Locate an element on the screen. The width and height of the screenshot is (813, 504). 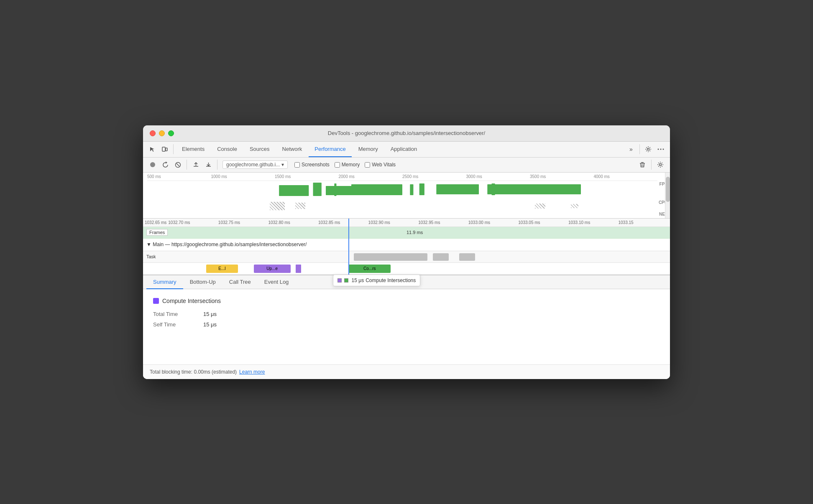
frame-duration: 11.9 ms is located at coordinates (415, 232).